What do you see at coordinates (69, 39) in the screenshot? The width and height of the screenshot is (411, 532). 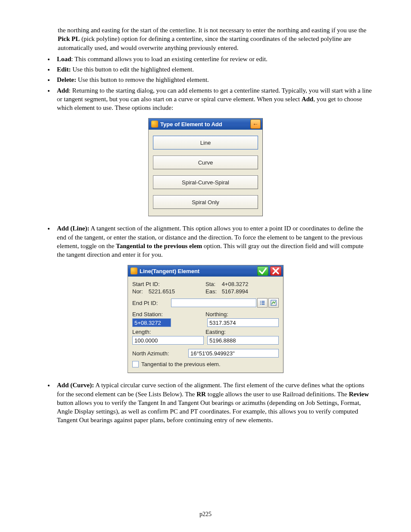 I see `text-bold: Pick PL` at bounding box center [69, 39].